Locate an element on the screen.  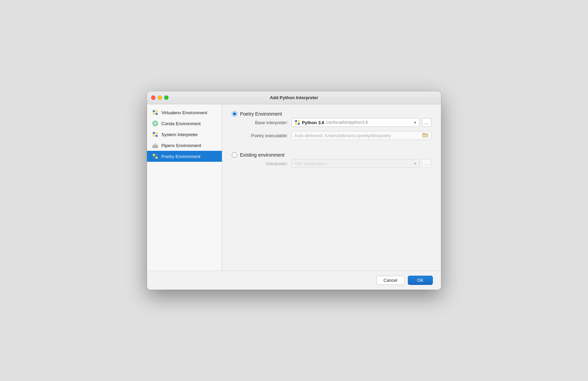
sidebar-item-poetry-label: Poetry Environment is located at coordinates (181, 157).